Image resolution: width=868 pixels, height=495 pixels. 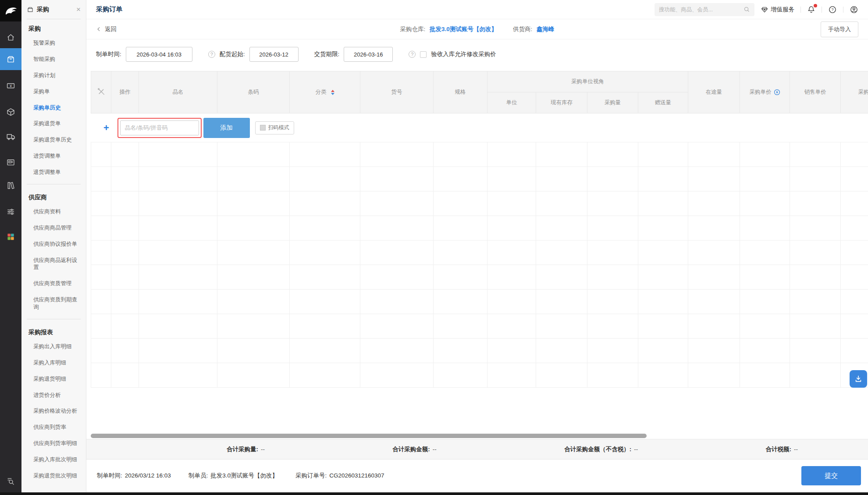 I want to click on sidebar-divider, so click(x=53, y=184).